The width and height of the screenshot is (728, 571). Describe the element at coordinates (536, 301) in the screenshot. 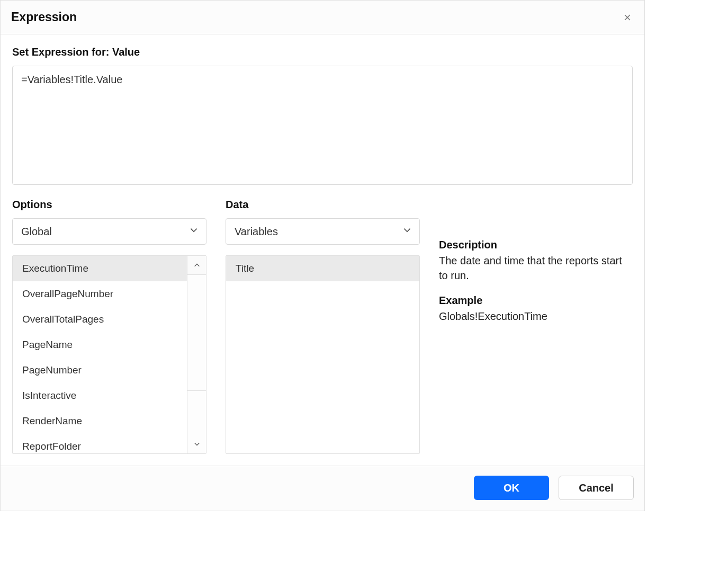

I see `example-heading: Example` at that location.